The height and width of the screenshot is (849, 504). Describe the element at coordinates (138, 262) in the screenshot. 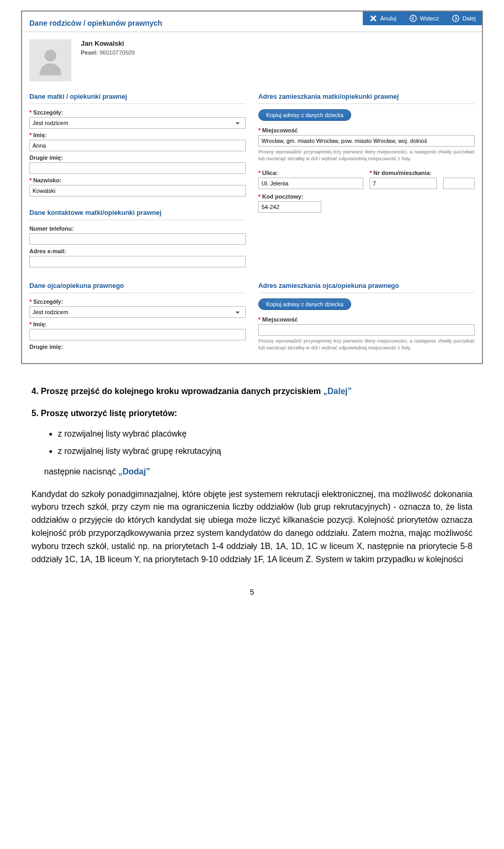

I see `mother-email-input` at that location.